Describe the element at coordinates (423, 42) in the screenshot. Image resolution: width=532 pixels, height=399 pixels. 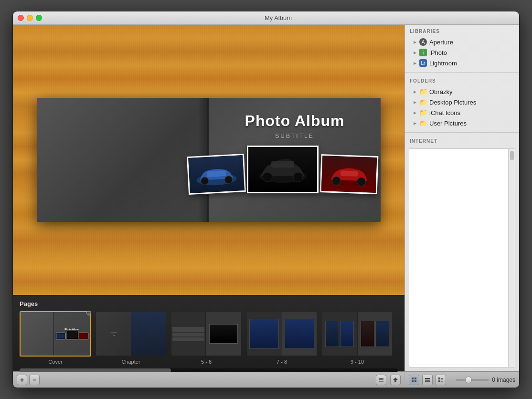
I see `aperture-icon: A` at that location.